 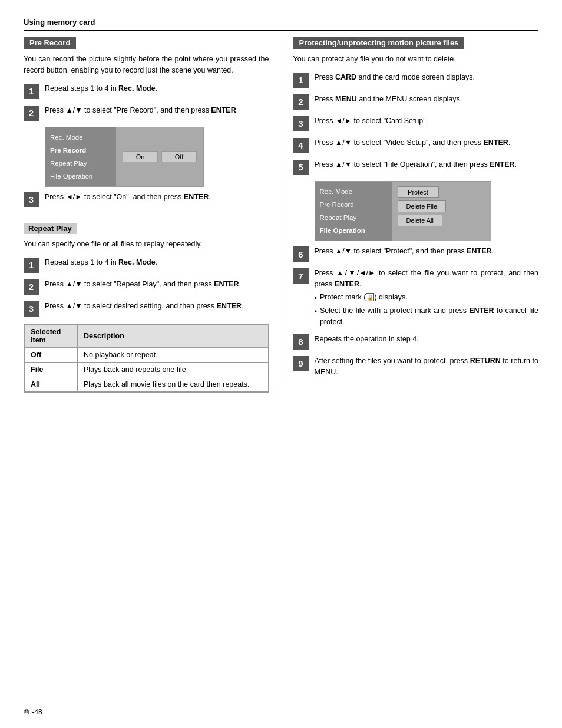 What do you see at coordinates (146, 91) in the screenshot?
I see `pre-record-step-1: 1 Repeat steps 1 to 4 in Rec. Mode.` at bounding box center [146, 91].